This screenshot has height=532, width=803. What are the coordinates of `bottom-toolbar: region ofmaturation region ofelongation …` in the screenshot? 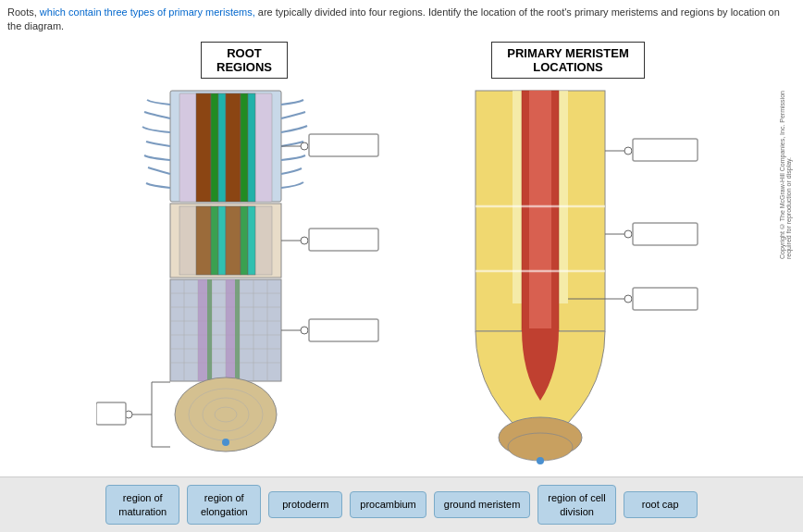 It's located at (402, 504).